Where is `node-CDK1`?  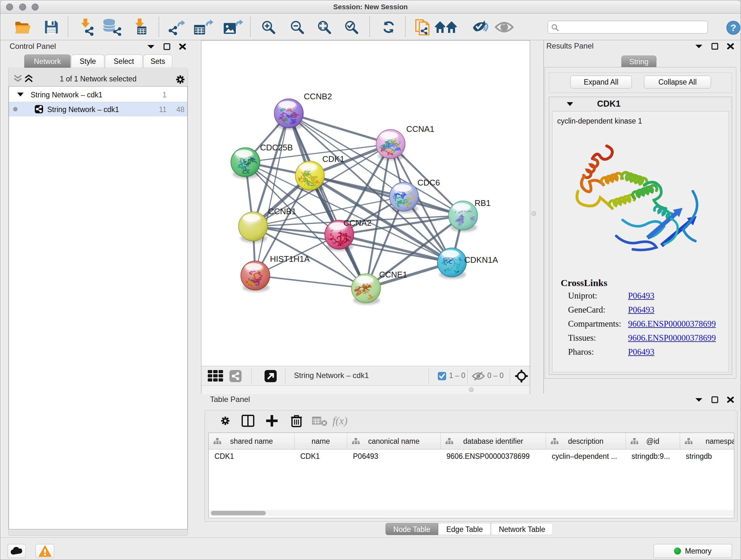 node-CDK1 is located at coordinates (310, 177).